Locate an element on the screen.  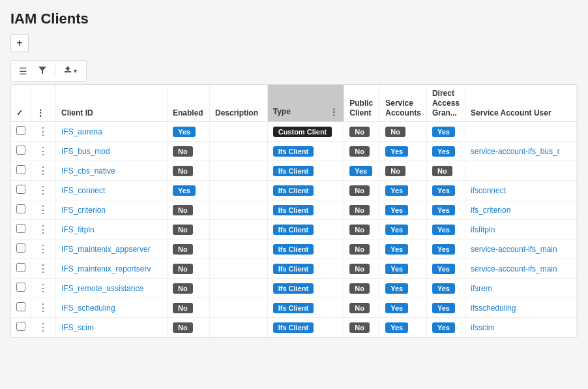
list-view-button: ☰ is located at coordinates (23, 71).